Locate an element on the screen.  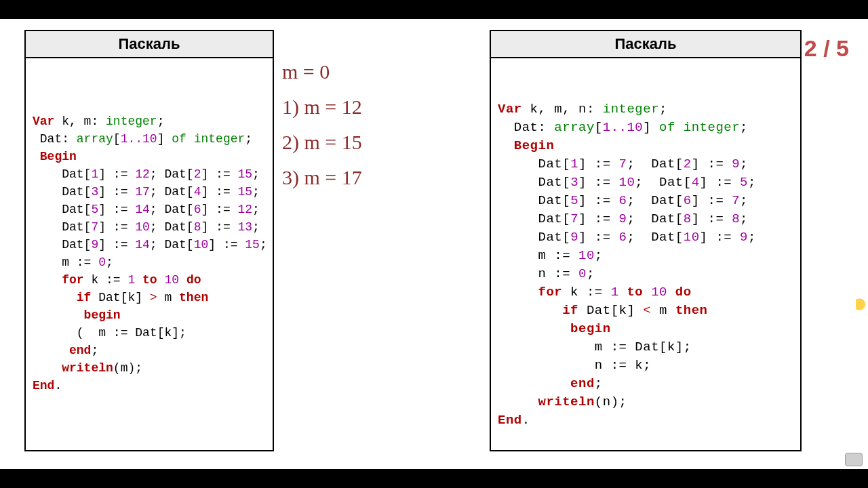
anno-0: m = 0 is located at coordinates (322, 72).